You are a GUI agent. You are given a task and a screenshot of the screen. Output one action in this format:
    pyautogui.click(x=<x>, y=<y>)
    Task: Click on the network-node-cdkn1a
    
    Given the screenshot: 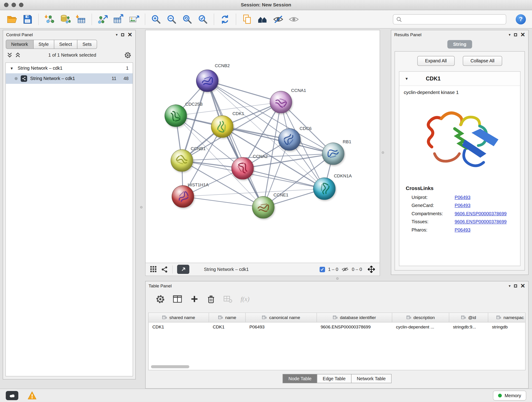 What is the action you would take?
    pyautogui.click(x=324, y=189)
    